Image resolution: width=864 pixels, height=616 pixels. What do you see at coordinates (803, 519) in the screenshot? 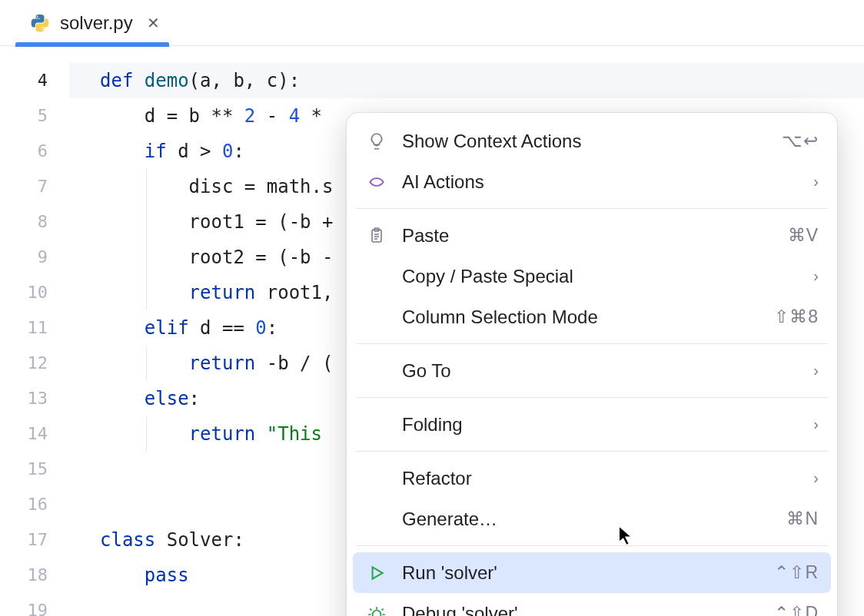
I see `menu-shortcut: ⌘N` at bounding box center [803, 519].